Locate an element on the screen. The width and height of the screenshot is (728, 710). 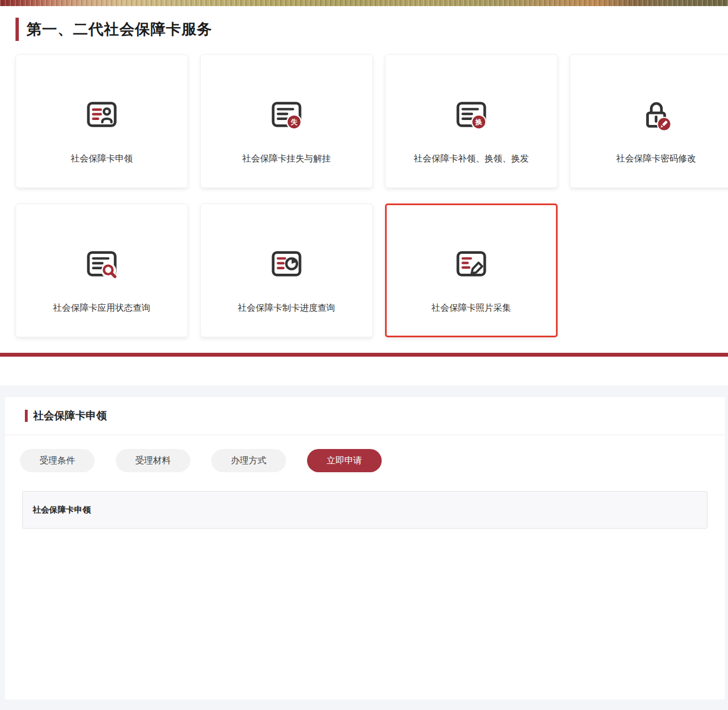
tab-handling-method: 办理方式 is located at coordinates (249, 461).